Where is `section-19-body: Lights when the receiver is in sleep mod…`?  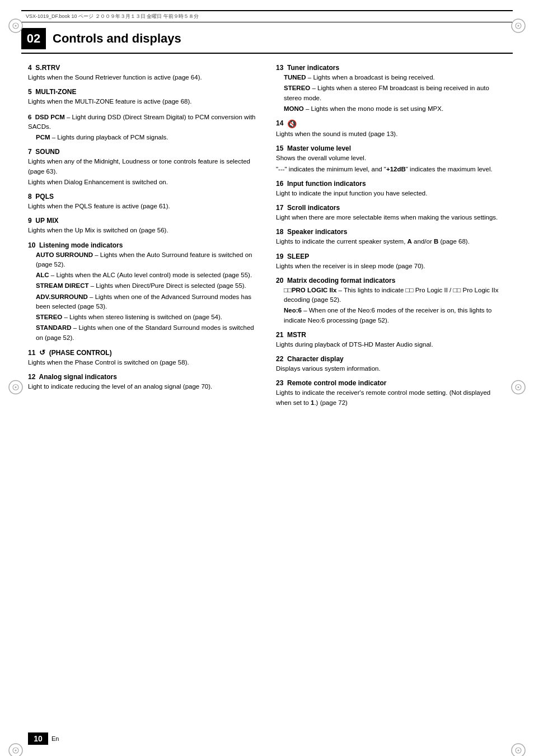 section-19-body: Lights when the receiver is in sleep mod… is located at coordinates (391, 267).